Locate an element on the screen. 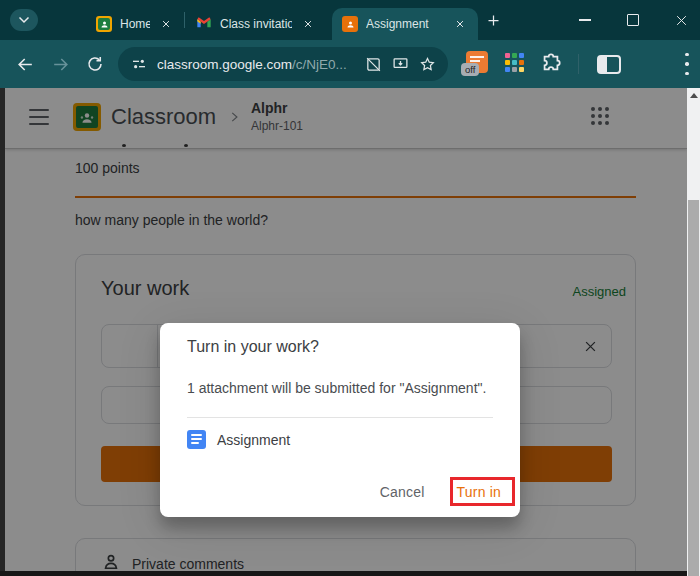  puzzle-icon is located at coordinates (551, 63).